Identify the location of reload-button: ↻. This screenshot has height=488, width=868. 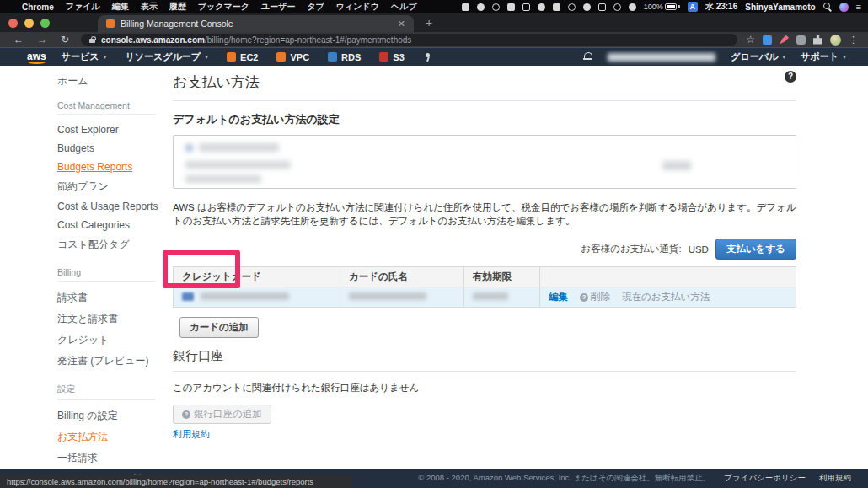
(65, 40).